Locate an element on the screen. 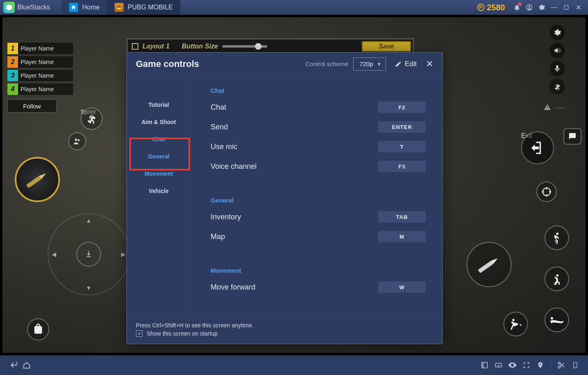  binding-row: Use micT is located at coordinates (318, 147).